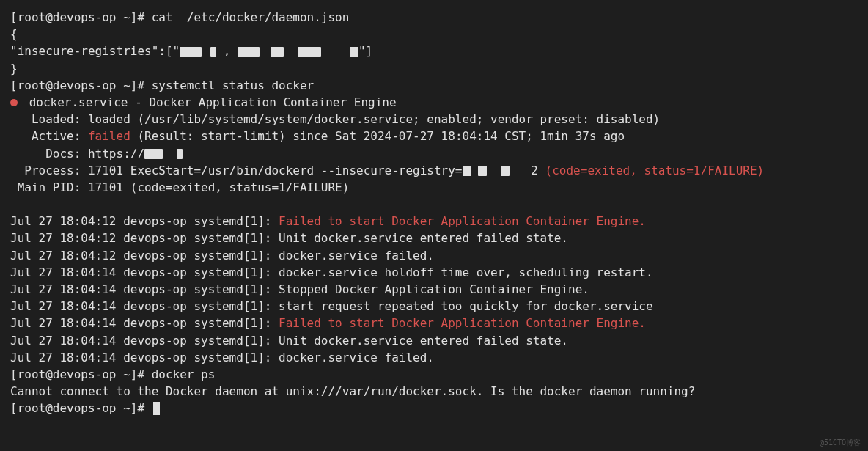  I want to click on docs-line: Docs: https://, so click(434, 154).